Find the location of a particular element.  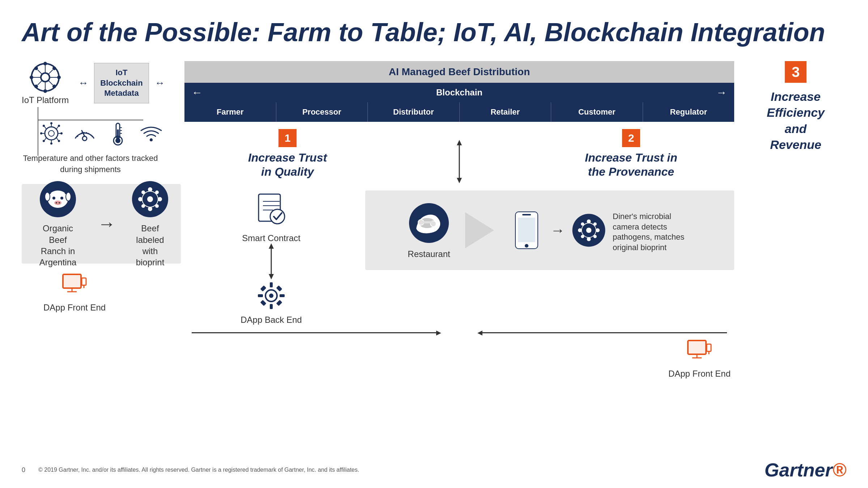

scan-triangle is located at coordinates (480, 230).